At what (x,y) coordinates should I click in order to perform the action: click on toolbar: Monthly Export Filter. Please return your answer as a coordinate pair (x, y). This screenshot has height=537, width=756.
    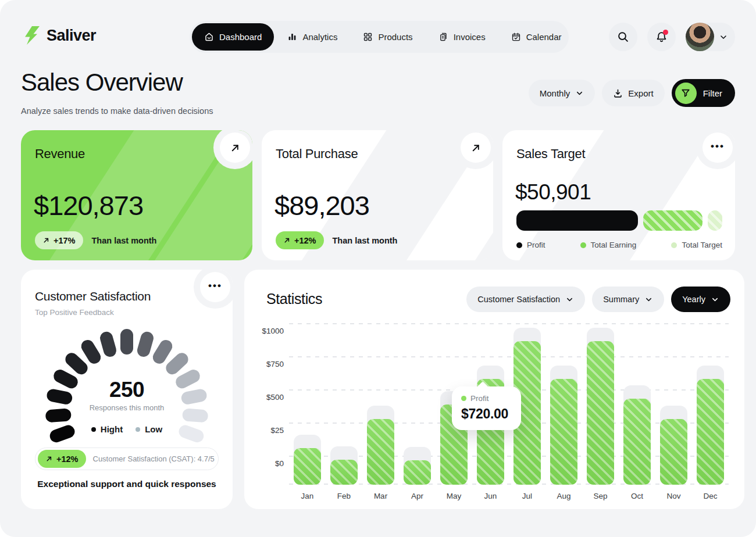
    Looking at the image, I should click on (632, 93).